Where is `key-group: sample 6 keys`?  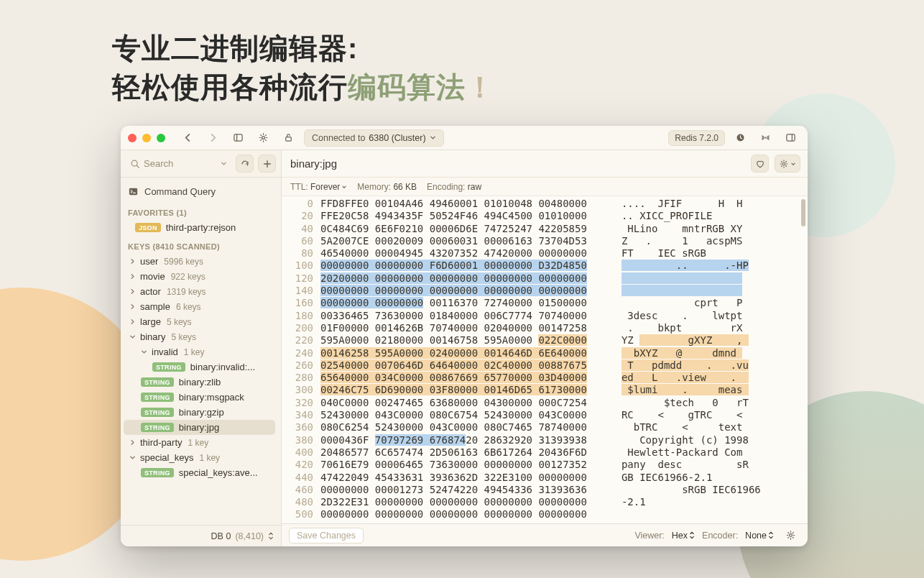
key-group: sample 6 keys is located at coordinates (200, 306).